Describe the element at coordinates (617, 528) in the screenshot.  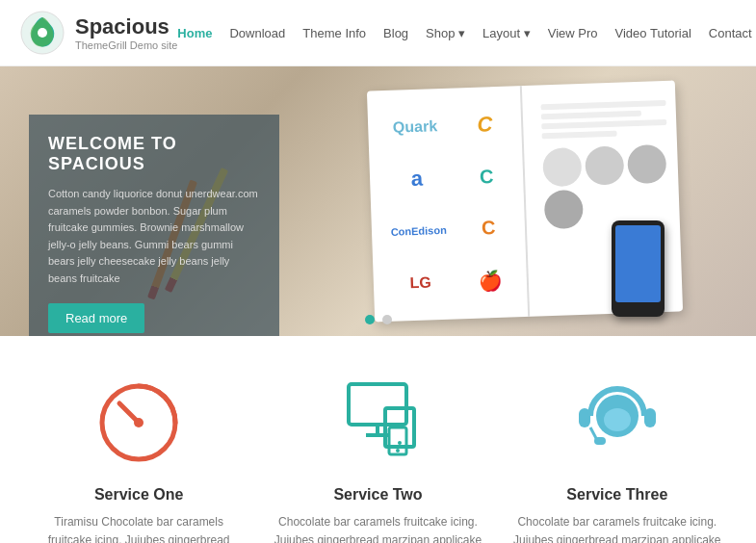
I see `service-three-desc: Chocolate bar caramels fruitcake icing. …` at that location.